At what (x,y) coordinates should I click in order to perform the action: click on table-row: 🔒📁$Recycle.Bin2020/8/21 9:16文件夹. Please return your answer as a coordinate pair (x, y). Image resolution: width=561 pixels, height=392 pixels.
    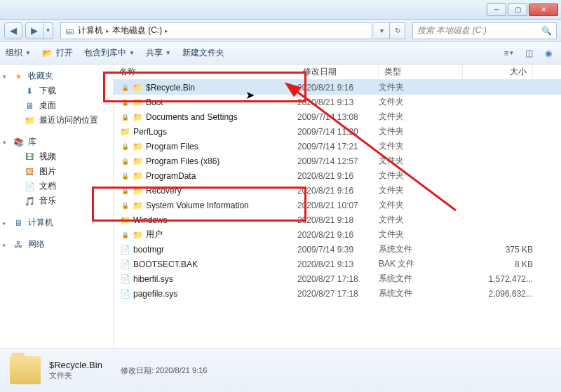
    Looking at the image, I should click on (337, 87).